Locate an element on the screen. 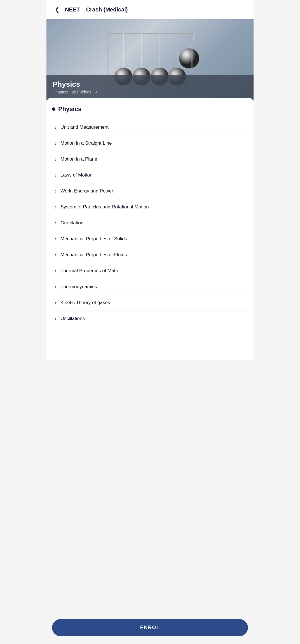  chapter-item: ›Work, Energy and Power is located at coordinates (150, 191).